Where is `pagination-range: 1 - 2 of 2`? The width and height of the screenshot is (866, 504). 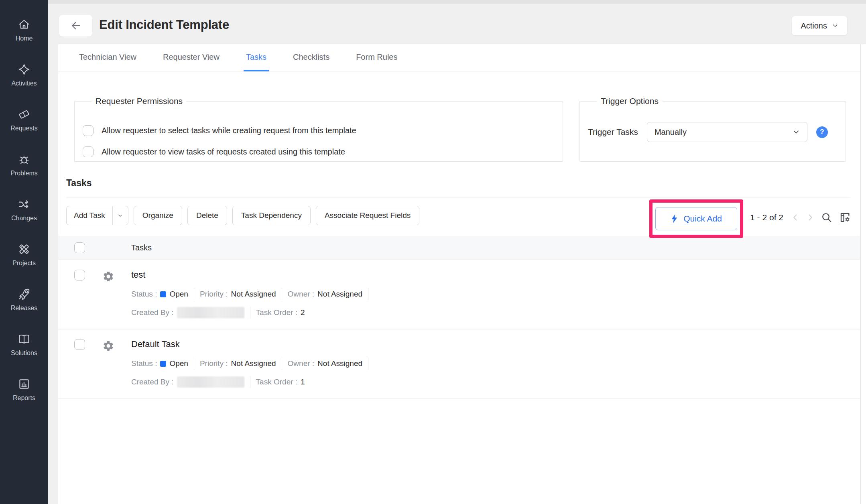
pagination-range: 1 - 2 of 2 is located at coordinates (766, 217).